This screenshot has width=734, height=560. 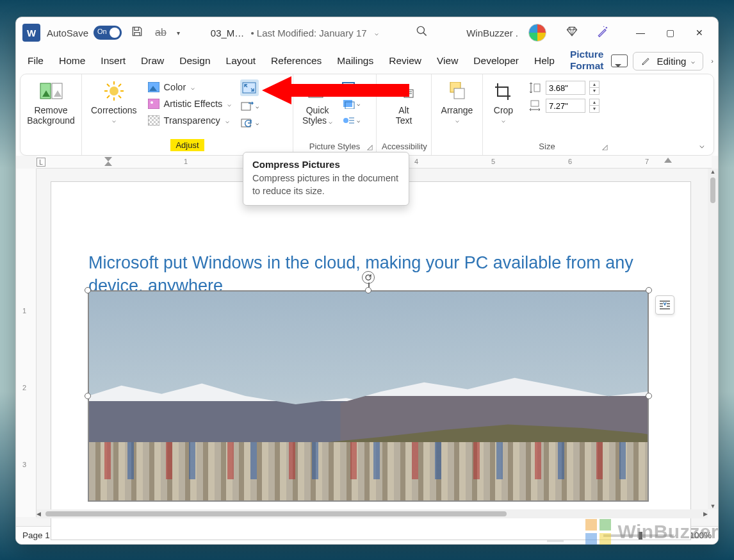 I want to click on maximize-button: ▢, so click(x=670, y=33).